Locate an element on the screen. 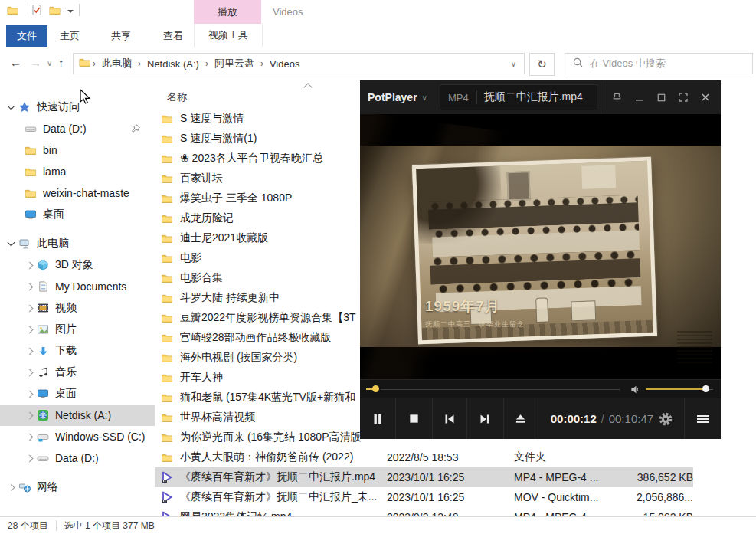  video-overlay-title: 1959年7月 is located at coordinates (463, 306).